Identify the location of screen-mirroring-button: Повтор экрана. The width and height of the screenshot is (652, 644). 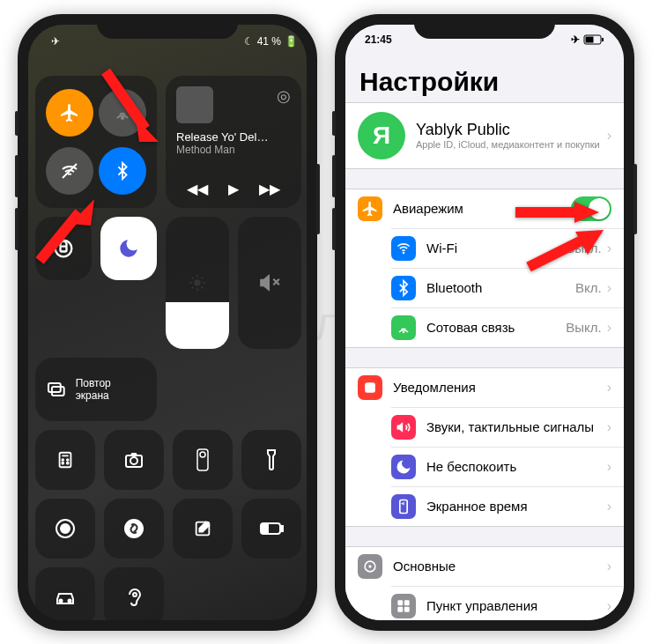
(96, 389).